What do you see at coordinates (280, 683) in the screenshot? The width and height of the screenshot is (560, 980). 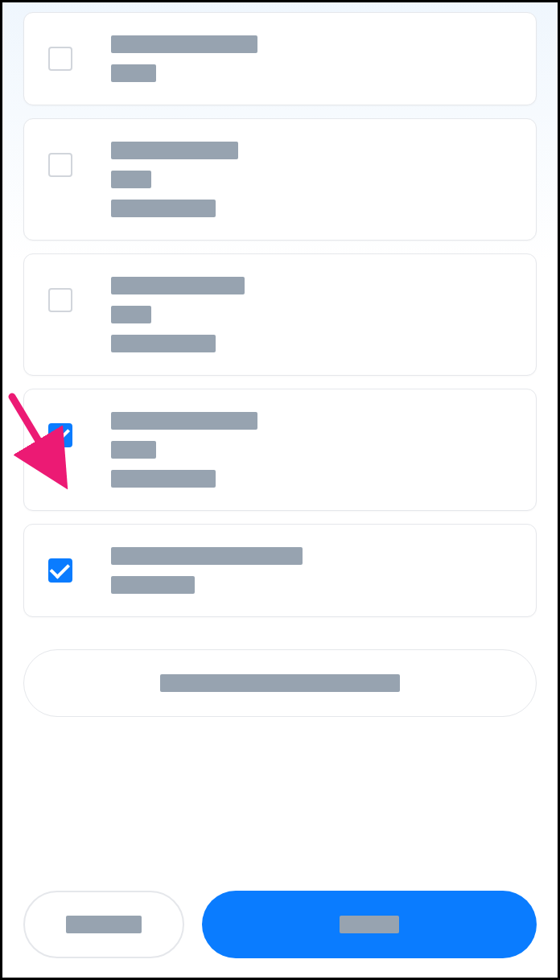 I see `search-placeholder-text` at bounding box center [280, 683].